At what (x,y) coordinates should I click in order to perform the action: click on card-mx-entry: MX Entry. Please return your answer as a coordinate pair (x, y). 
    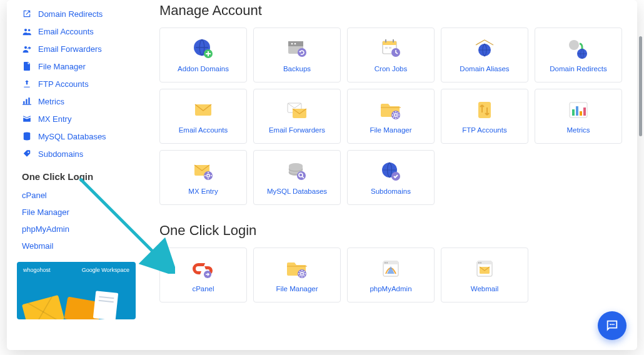
    Looking at the image, I should click on (203, 178).